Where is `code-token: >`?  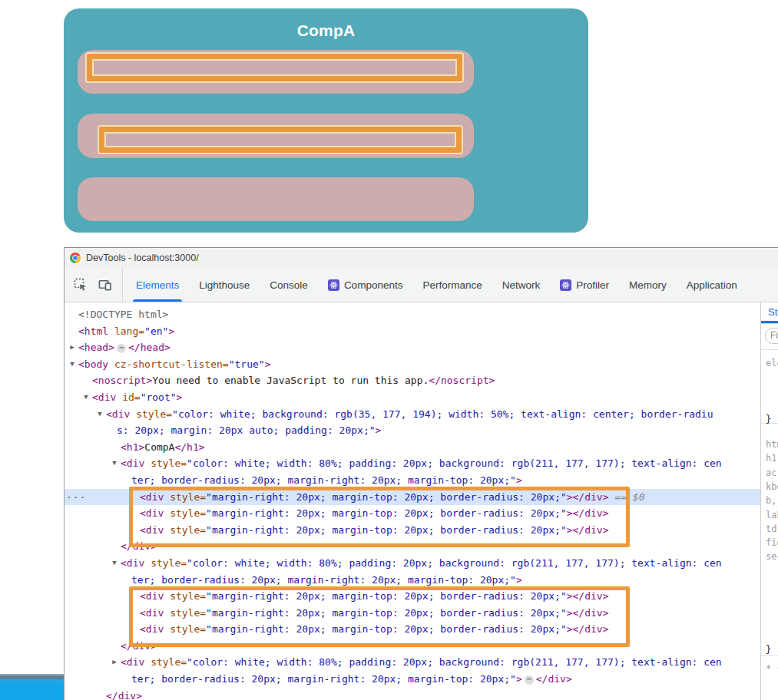 code-token: > is located at coordinates (519, 679).